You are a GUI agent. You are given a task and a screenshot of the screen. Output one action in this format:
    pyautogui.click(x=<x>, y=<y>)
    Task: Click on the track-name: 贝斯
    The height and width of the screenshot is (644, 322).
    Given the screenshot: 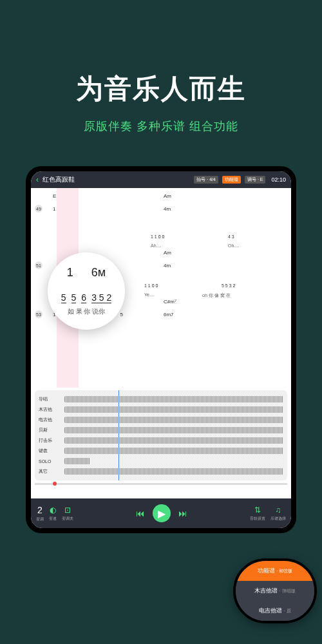 What is the action you would take?
    pyautogui.click(x=50, y=430)
    